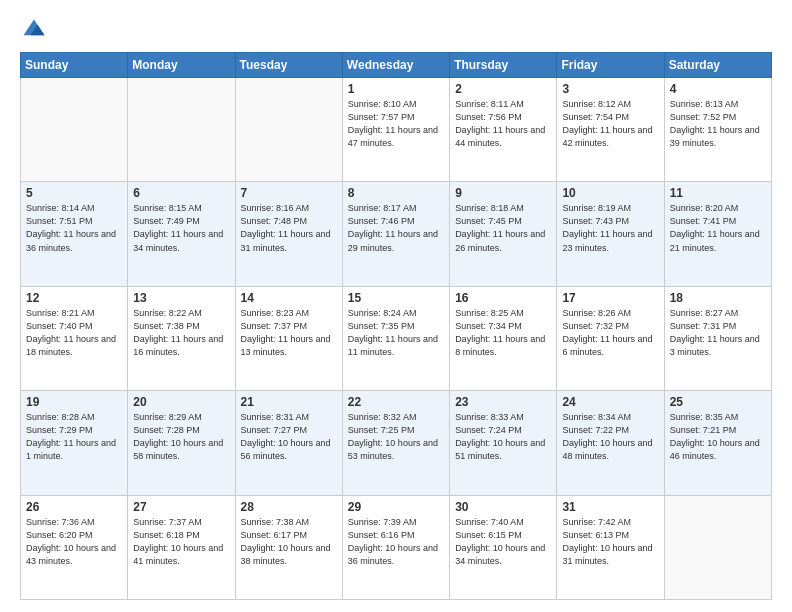  What do you see at coordinates (610, 228) in the screenshot?
I see `day-info: Sunrise: 8:19 AM Sunset: 7:43 PM Dayligh…` at bounding box center [610, 228].